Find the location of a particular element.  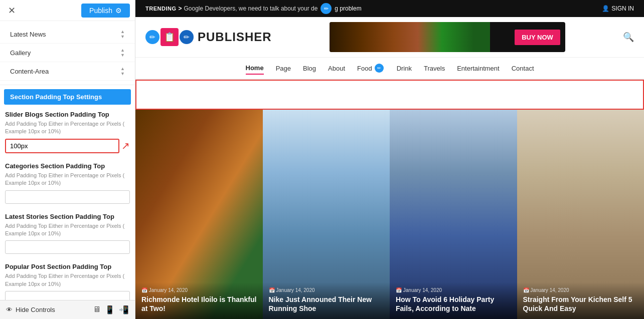

card-1-date: 📅 January 14, 2020 is located at coordinates (199, 290).